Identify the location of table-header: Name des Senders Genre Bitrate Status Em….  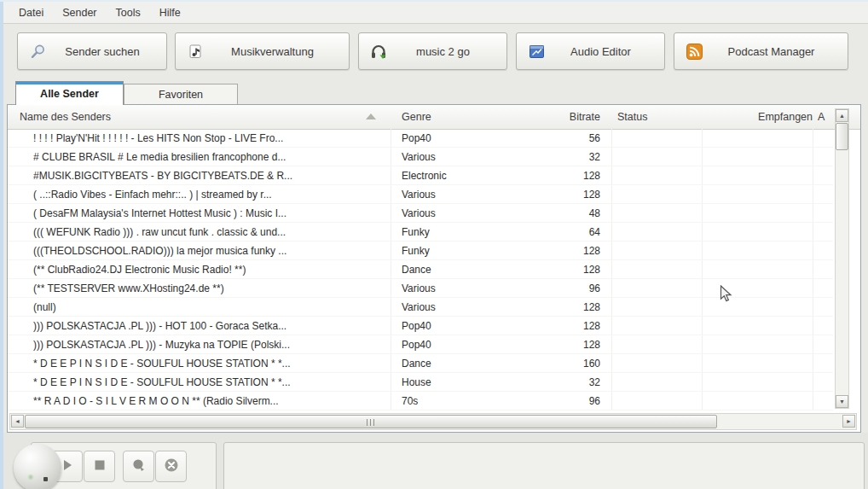
(434, 118).